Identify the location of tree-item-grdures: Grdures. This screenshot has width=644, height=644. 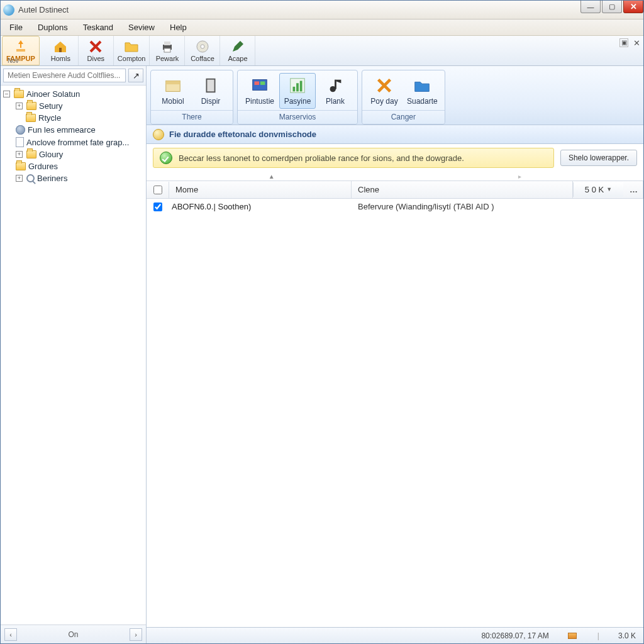
(73, 166).